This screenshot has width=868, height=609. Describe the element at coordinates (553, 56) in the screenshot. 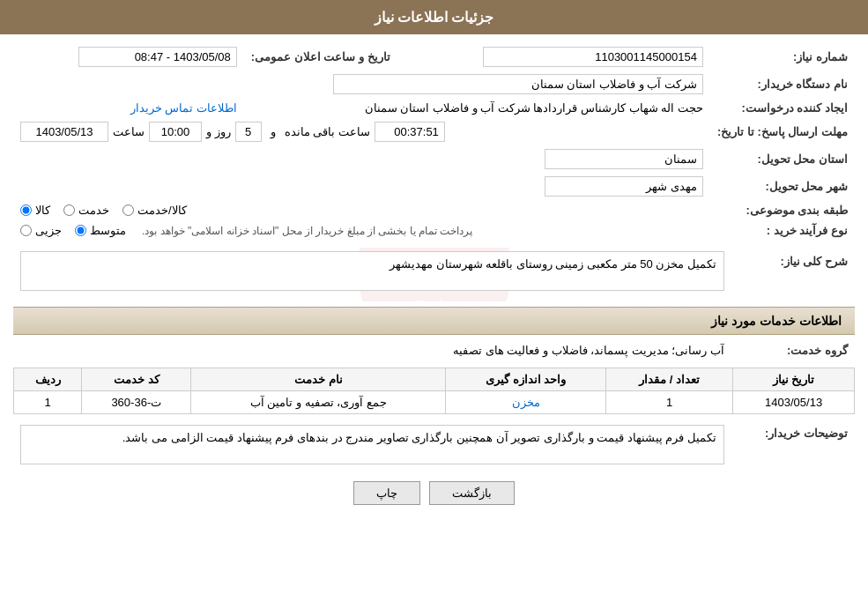

I see `shomara-niaz-value: 1103001145000154` at that location.